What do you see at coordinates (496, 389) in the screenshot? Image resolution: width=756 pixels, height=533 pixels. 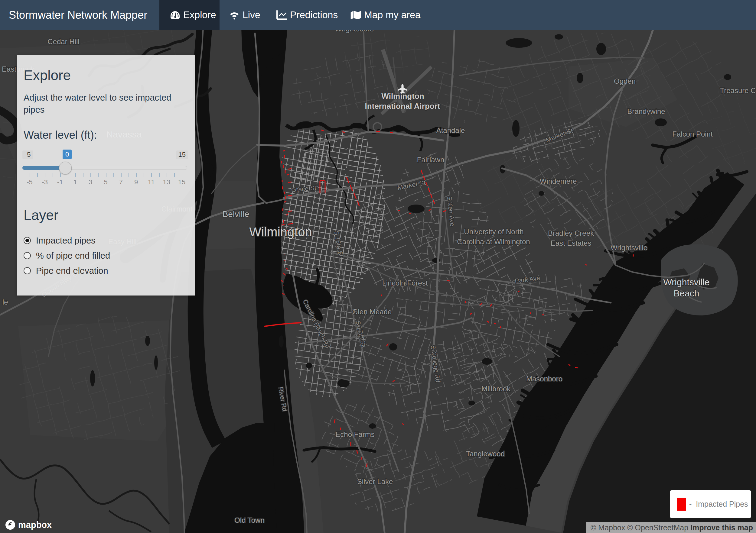 I see `svg-text: Millbrook` at bounding box center [496, 389].